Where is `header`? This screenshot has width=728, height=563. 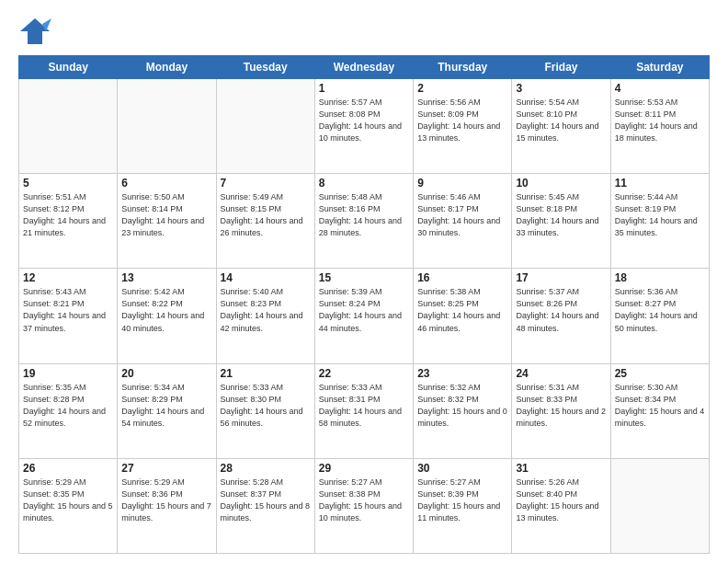
header is located at coordinates (364, 31).